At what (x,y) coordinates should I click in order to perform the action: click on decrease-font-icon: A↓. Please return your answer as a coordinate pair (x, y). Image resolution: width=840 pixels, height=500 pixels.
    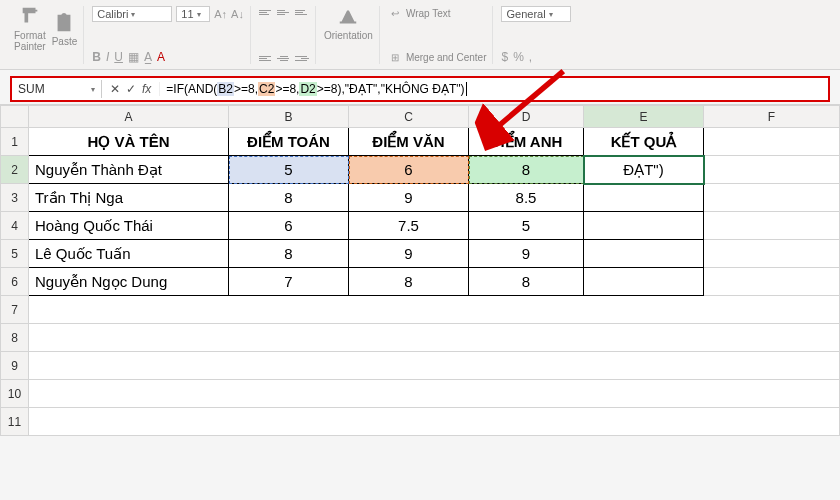
    Looking at the image, I should click on (238, 14).